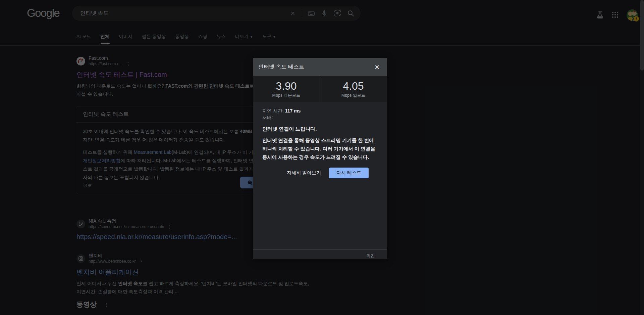  Describe the element at coordinates (320, 254) in the screenshot. I see `feedback-row: 의견` at that location.